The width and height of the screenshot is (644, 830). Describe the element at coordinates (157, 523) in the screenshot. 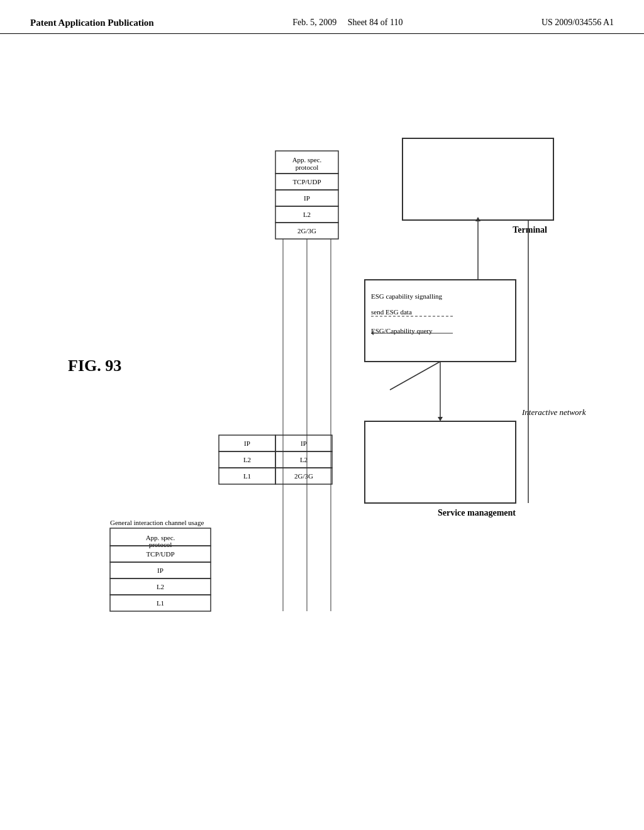

I see `general-channel-label: General interaction channel usage` at that location.